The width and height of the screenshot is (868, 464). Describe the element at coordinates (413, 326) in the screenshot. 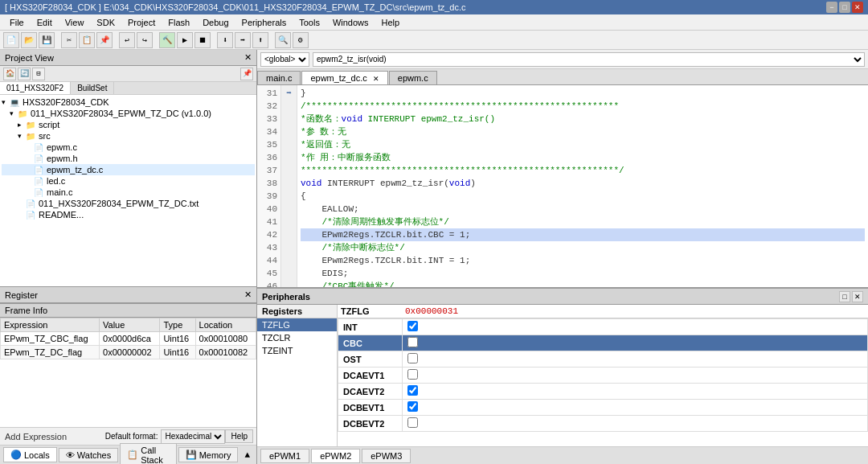

I see `peri-bit-check-INT` at that location.